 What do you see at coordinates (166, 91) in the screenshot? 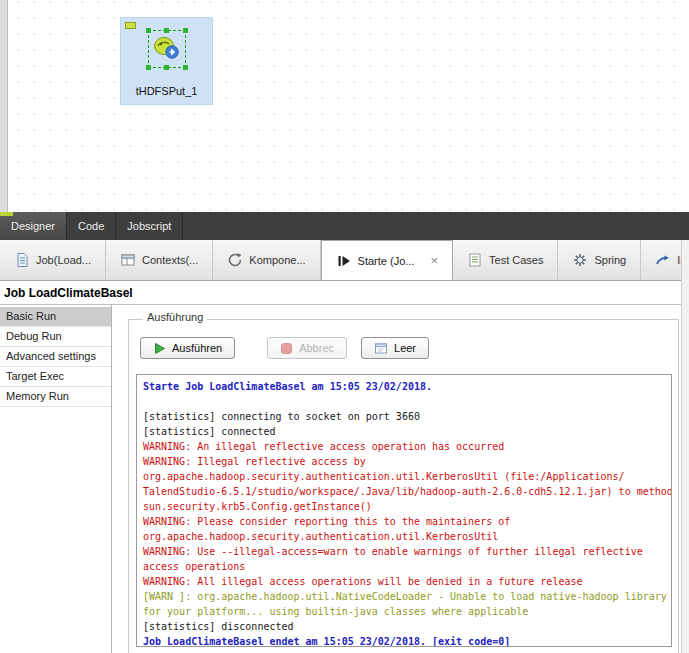
I see `component-label: tHDFSPut_1` at bounding box center [166, 91].